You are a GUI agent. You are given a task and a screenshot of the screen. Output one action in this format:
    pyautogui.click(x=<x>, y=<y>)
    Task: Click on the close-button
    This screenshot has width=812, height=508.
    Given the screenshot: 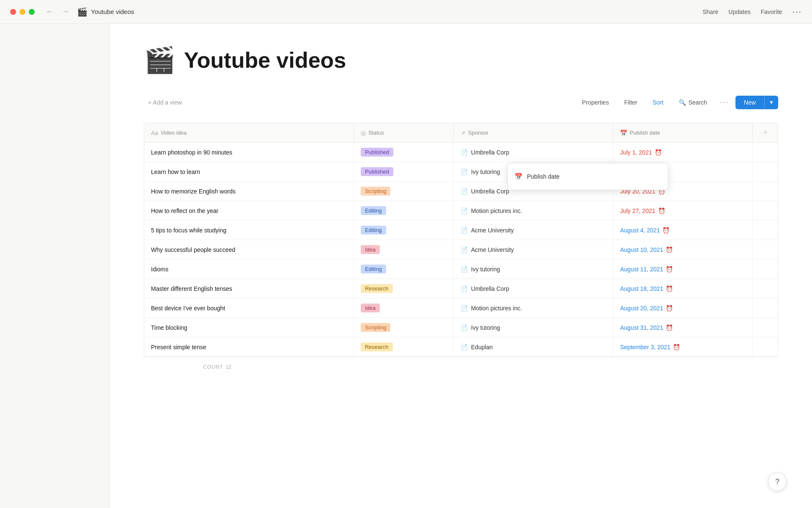 What is the action you would take?
    pyautogui.click(x=13, y=12)
    